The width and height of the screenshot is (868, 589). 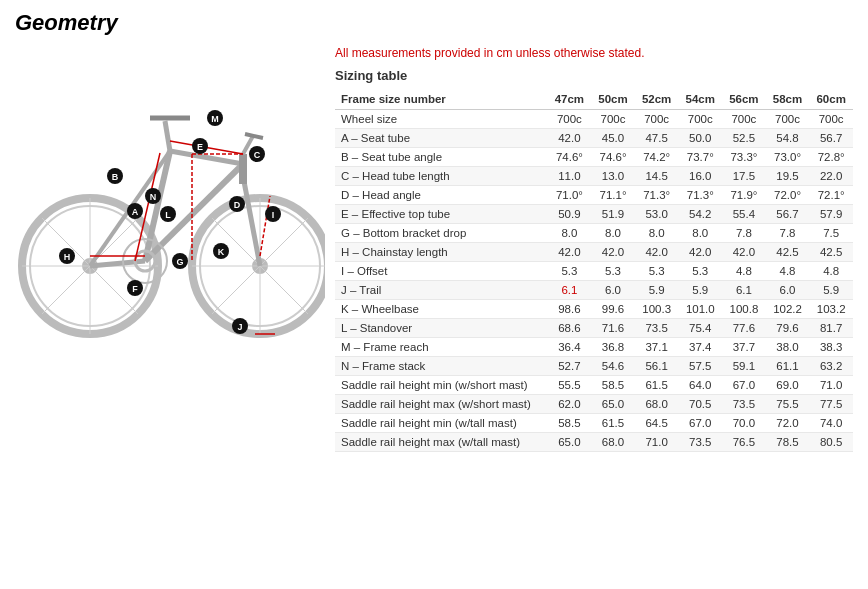 I want to click on cell-value: 55.4, so click(x=744, y=214).